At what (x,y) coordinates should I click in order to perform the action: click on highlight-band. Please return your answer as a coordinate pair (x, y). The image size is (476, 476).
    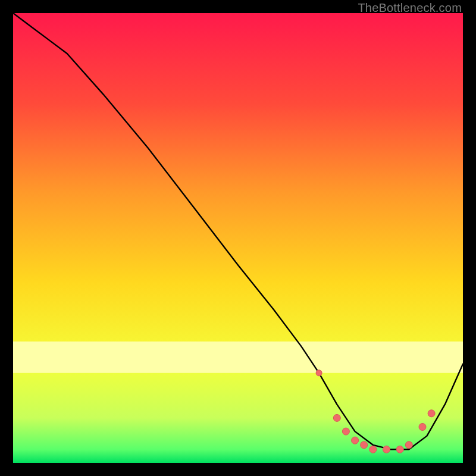
    Looking at the image, I should click on (238, 357).